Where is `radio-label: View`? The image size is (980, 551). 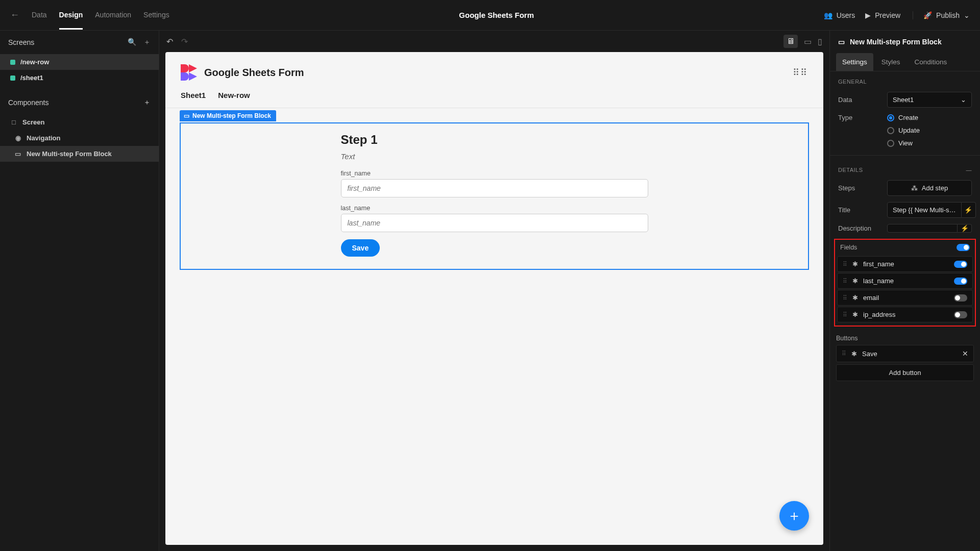 radio-label: View is located at coordinates (905, 143).